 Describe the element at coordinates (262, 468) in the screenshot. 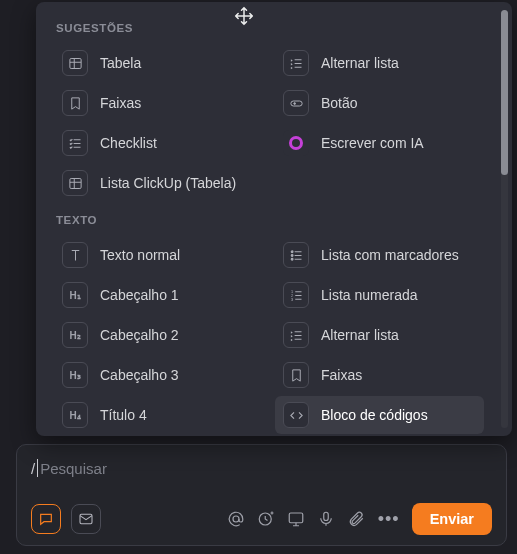

I see `search-input: /Pesquisar` at that location.